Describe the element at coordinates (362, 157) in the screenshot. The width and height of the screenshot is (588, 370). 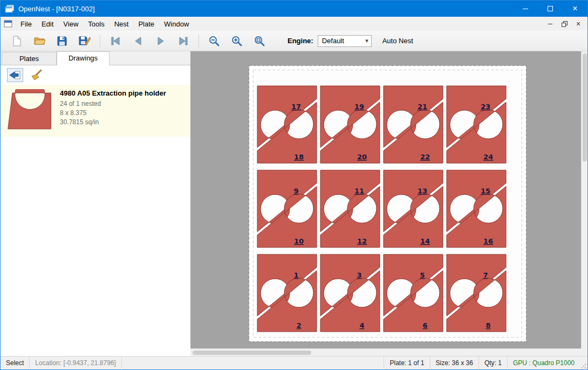
I see `part-number: 20` at that location.